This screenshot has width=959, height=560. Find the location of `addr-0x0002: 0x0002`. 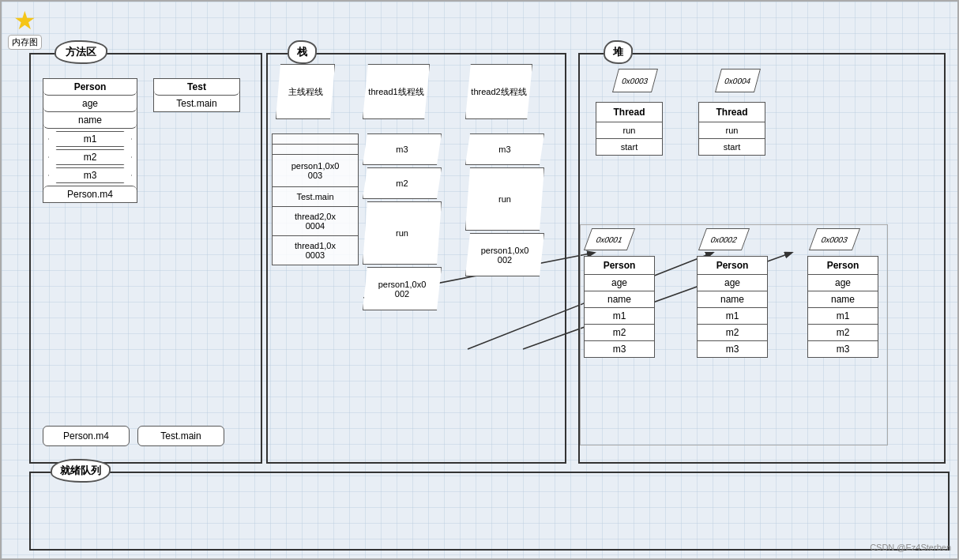

addr-0x0002: 0x0002 is located at coordinates (724, 239).